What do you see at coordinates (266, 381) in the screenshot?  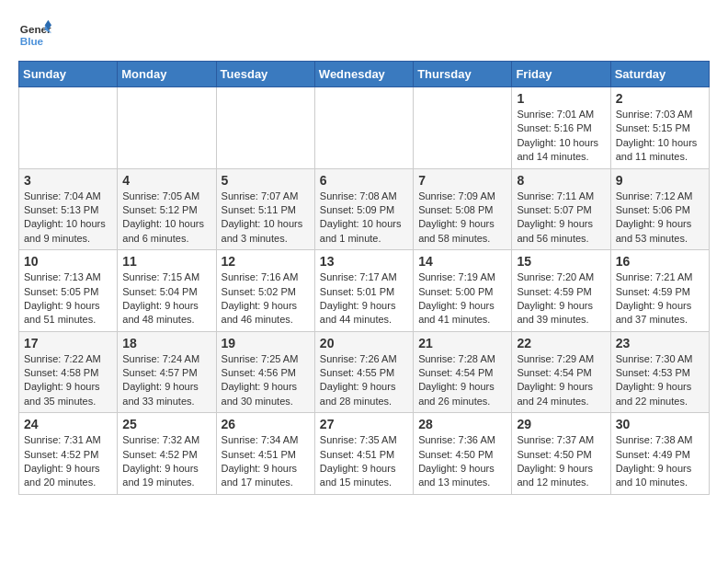 I see `day-info: Sunrise: 7:25 AM Sunset: 4:56 PM Dayligh…` at bounding box center [266, 381].